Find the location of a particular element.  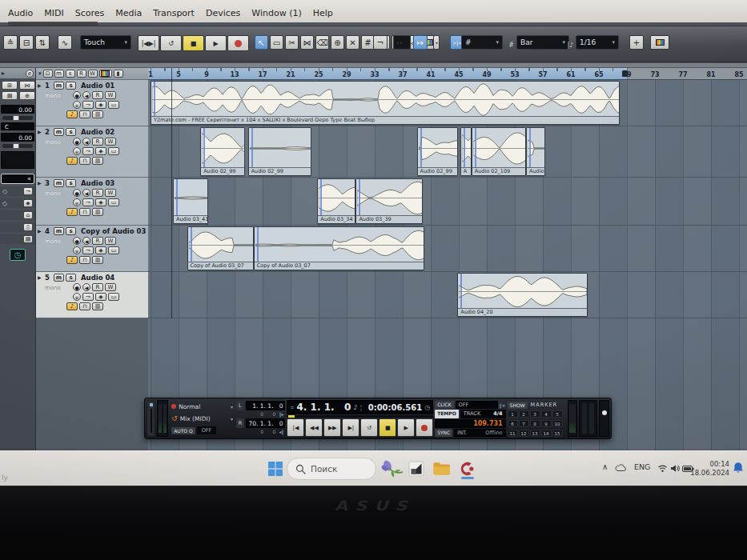

click-value: OFF is located at coordinates (464, 405).